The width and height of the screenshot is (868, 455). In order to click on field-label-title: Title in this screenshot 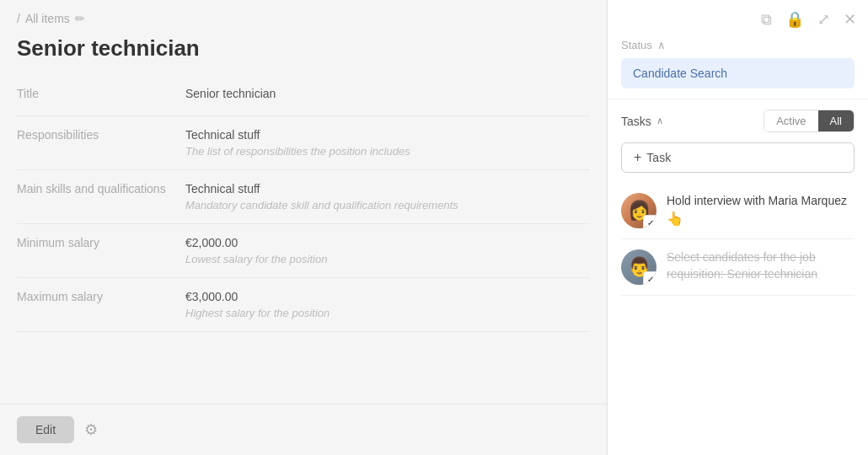, I will do `click(101, 95)`.